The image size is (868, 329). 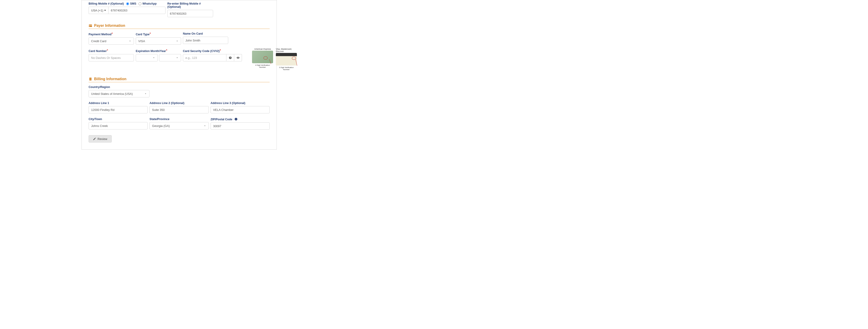 I want to click on zip-label: ZIP/Postal Code, so click(x=222, y=119).